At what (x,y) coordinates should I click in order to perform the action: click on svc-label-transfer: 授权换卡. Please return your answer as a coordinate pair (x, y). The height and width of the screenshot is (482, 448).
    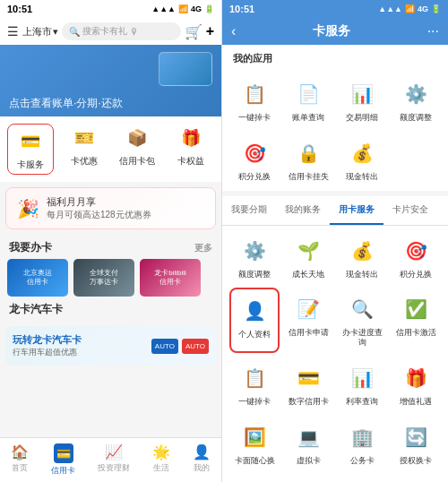
    Looking at the image, I should click on (416, 460).